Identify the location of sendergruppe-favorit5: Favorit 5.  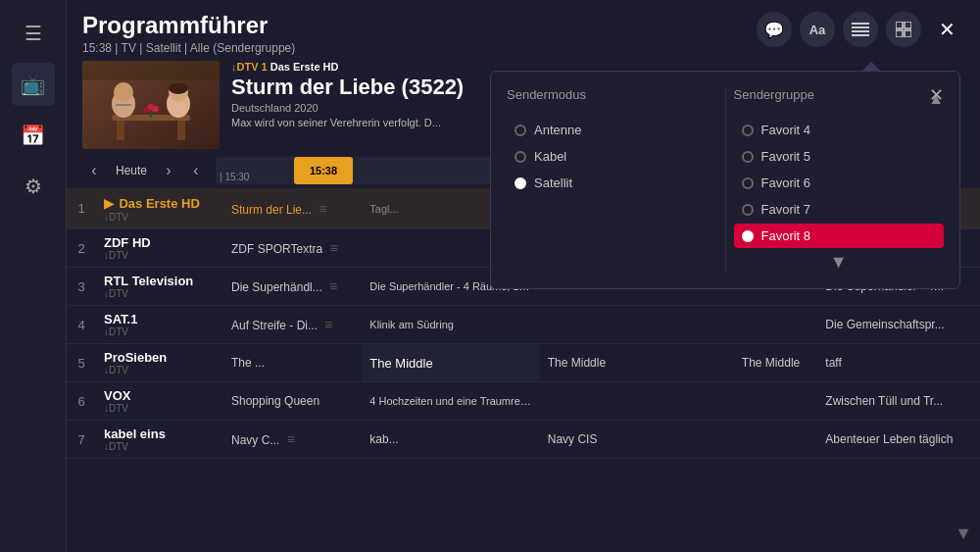
(839, 157).